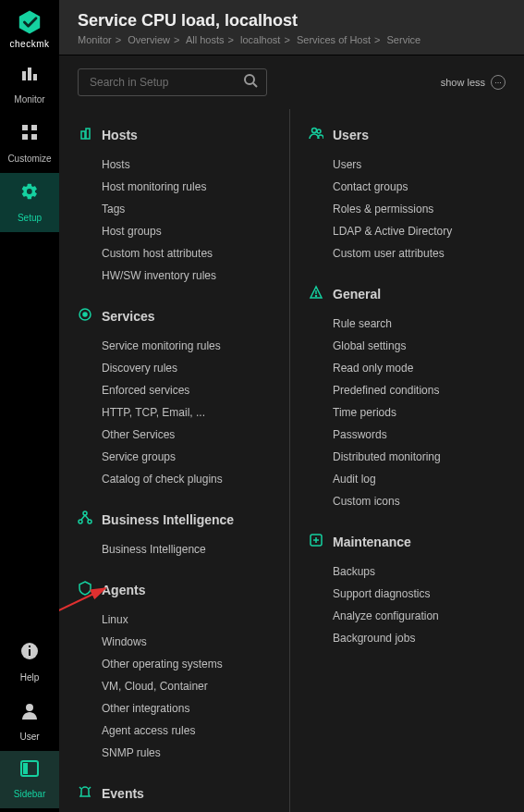 The image size is (524, 812). Describe the element at coordinates (187, 368) in the screenshot. I see `menu-item-discovery-rules: Discovery rules` at that location.